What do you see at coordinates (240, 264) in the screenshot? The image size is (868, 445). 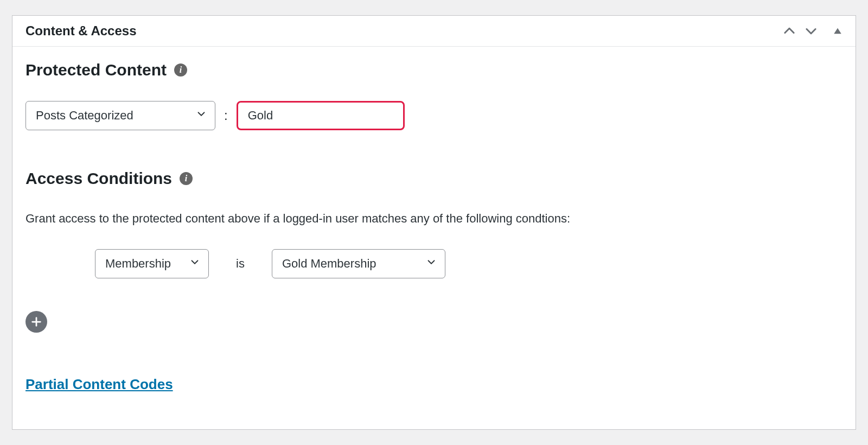 I see `condition-operator: is` at bounding box center [240, 264].